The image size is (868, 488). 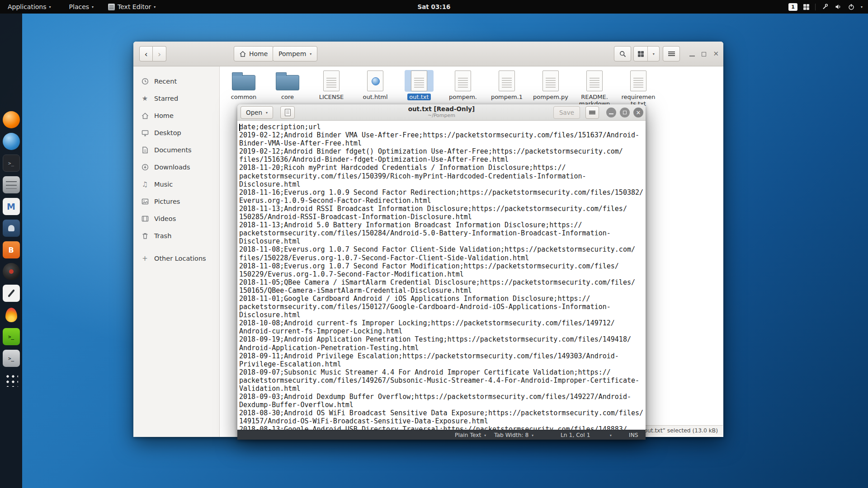 I want to click on beef-icon, so click(x=11, y=272).